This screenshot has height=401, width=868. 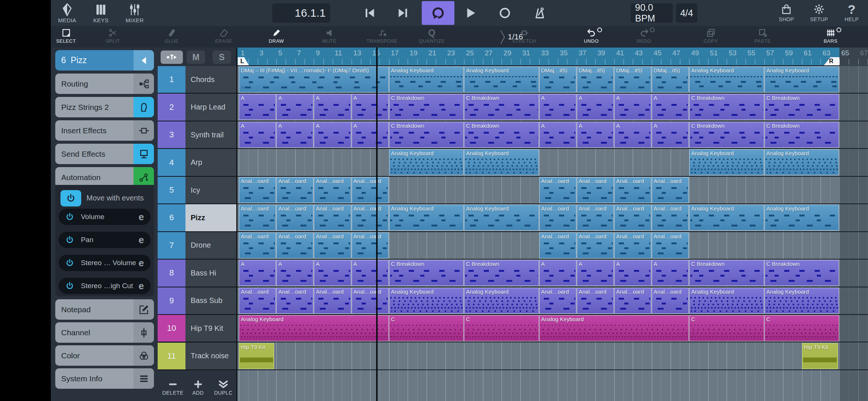 What do you see at coordinates (105, 356) in the screenshot?
I see `inspector-item-color: Color` at bounding box center [105, 356].